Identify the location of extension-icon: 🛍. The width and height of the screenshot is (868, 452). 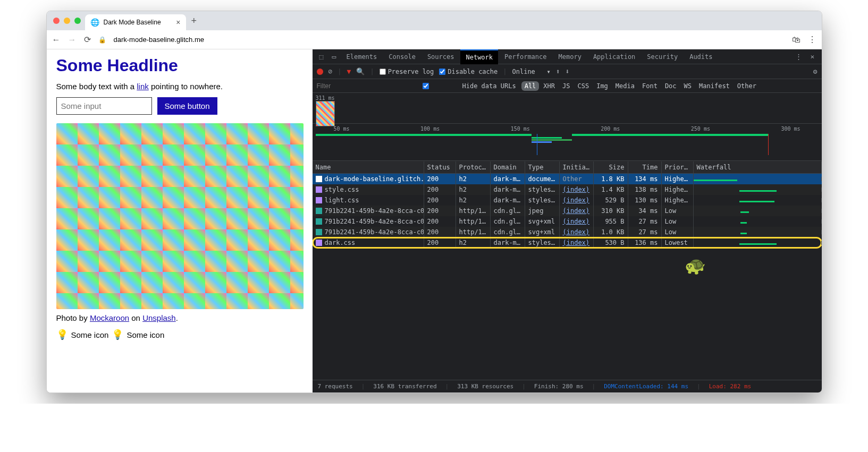
(796, 40).